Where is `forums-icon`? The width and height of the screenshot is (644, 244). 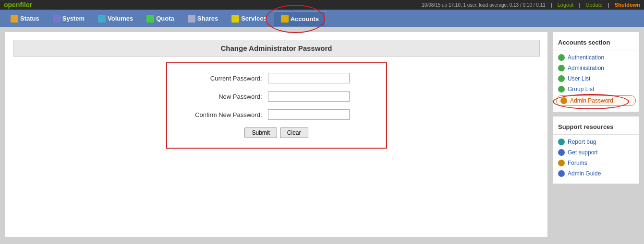
forums-icon is located at coordinates (561, 163).